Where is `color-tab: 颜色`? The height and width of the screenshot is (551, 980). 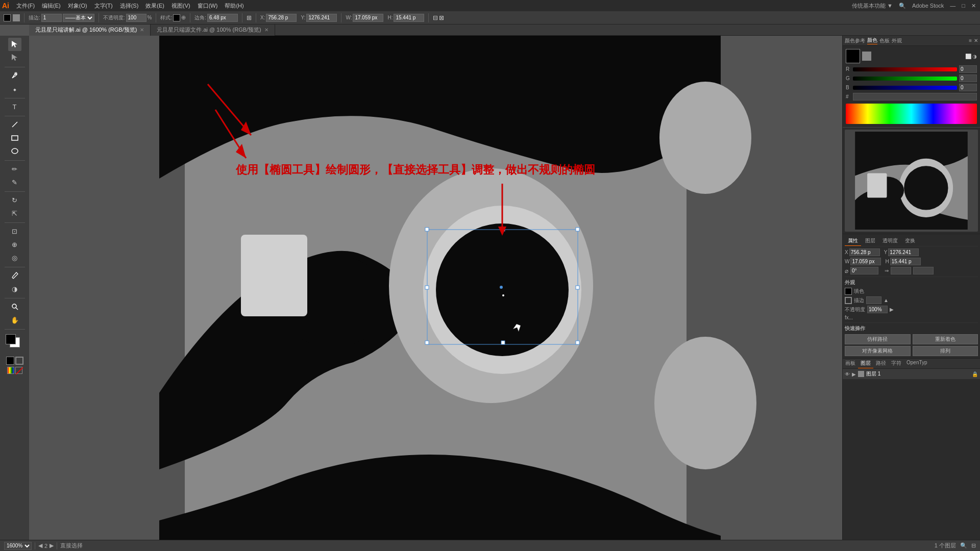 color-tab: 颜色 is located at coordinates (872, 41).